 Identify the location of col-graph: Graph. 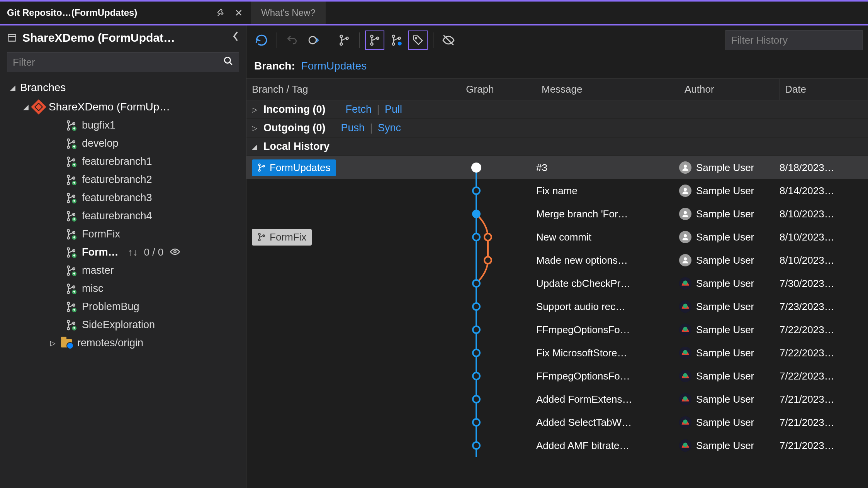
(480, 90).